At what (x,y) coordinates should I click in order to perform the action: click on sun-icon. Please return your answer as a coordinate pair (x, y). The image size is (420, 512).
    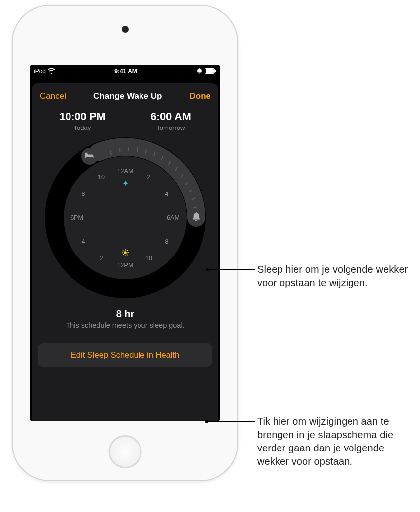
    Looking at the image, I should click on (125, 254).